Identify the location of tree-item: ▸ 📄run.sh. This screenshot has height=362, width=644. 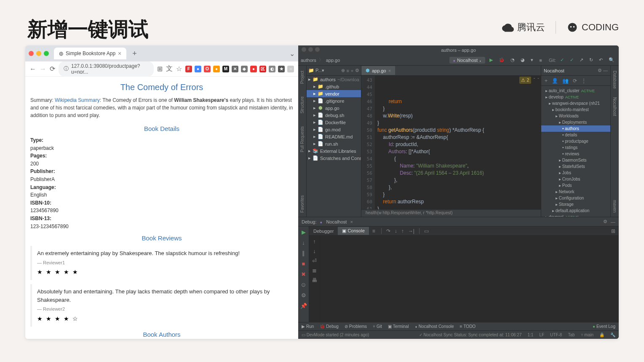
(334, 144).